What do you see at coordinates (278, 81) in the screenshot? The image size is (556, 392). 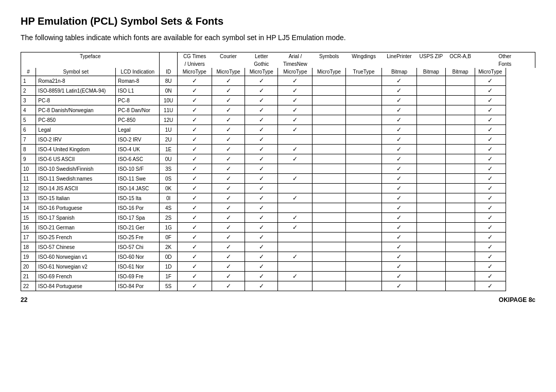 I see `table-row: 1Roma21n-8Roman-88U✓✓✓✓✓✓` at bounding box center [278, 81].